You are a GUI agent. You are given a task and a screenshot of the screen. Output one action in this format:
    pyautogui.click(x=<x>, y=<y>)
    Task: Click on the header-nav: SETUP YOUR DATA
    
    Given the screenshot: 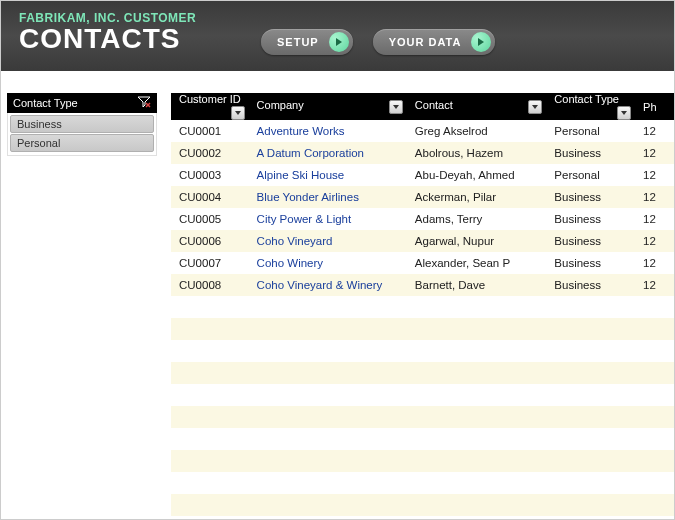 What is the action you would take?
    pyautogui.click(x=378, y=42)
    